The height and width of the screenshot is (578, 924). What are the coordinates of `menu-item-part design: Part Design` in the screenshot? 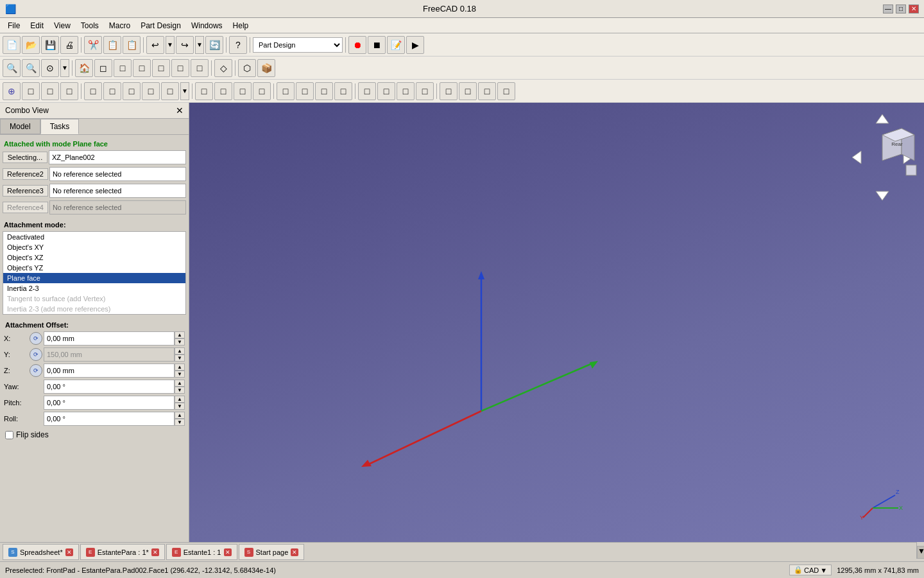 It's located at (160, 26).